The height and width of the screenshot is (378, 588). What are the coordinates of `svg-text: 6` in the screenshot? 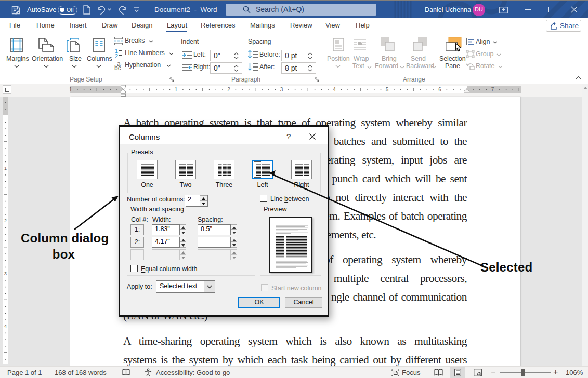 It's located at (440, 89).